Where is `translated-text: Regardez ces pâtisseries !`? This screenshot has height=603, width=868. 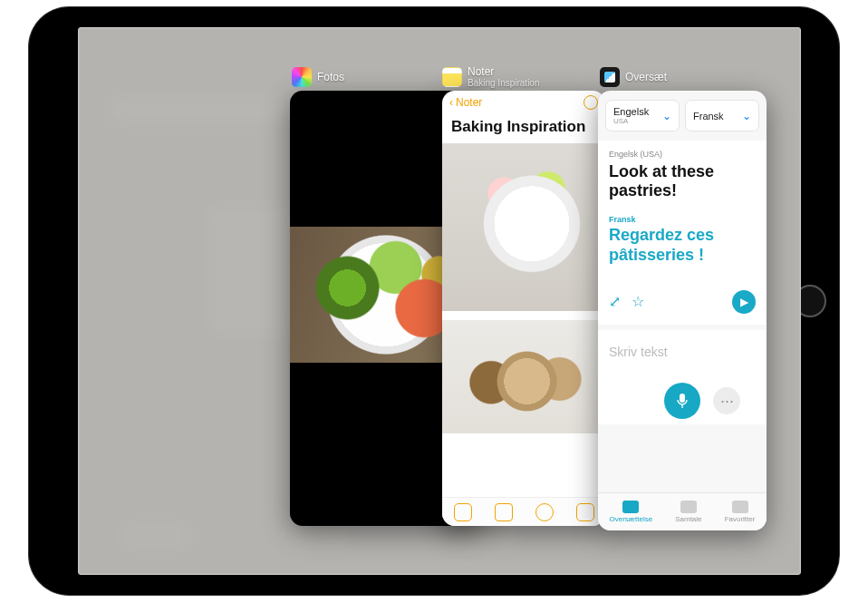 translated-text: Regardez ces pâtisseries ! is located at coordinates (682, 245).